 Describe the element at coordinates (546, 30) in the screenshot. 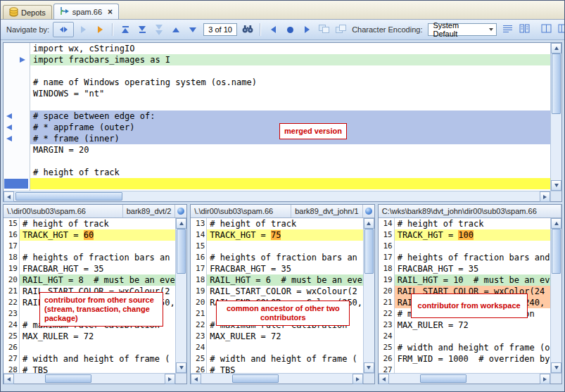

I see `split-view-icon` at that location.